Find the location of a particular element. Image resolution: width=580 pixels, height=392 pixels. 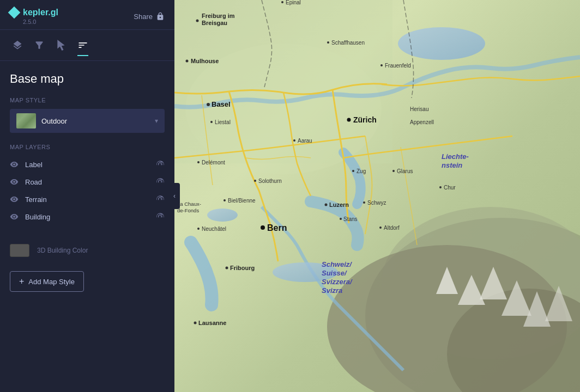

svg-text: Liechte- is located at coordinates (455, 157).